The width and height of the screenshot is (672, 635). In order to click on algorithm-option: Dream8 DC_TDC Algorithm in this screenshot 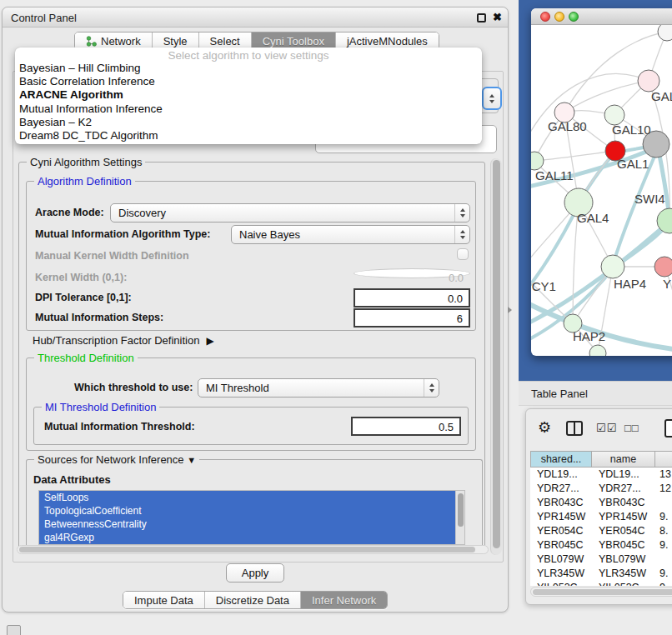, I will do `click(248, 136)`.